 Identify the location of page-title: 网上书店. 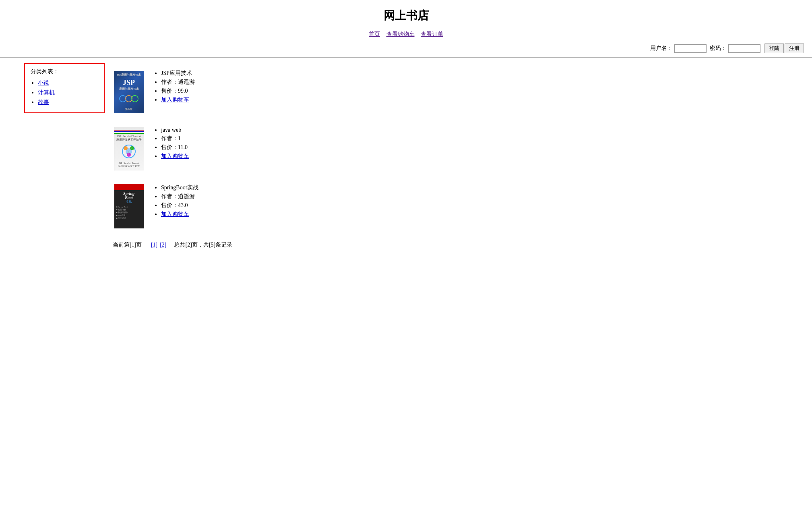
(406, 16).